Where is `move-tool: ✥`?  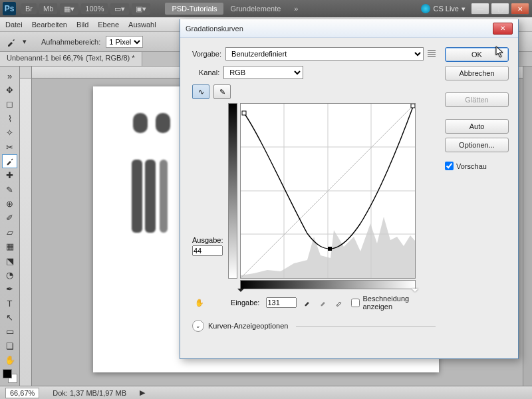 move-tool: ✥ is located at coordinates (9, 90).